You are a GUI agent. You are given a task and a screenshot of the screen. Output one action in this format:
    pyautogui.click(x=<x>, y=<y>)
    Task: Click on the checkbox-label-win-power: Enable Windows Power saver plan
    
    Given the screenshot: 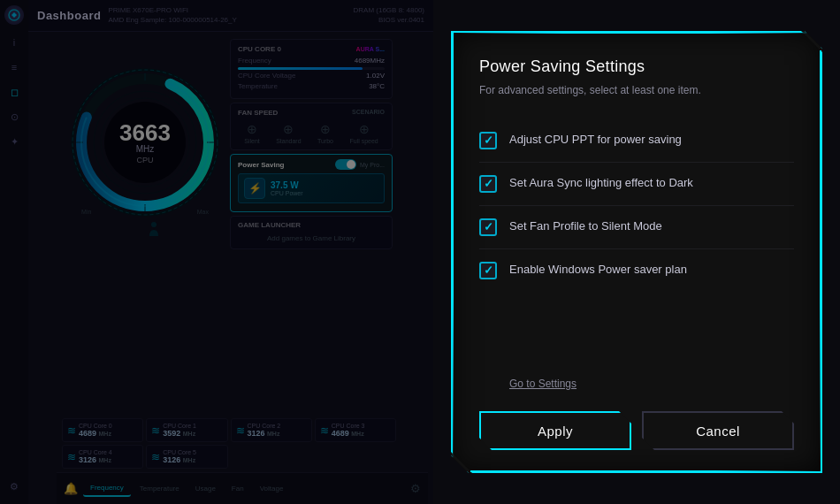 What is the action you would take?
    pyautogui.click(x=598, y=271)
    